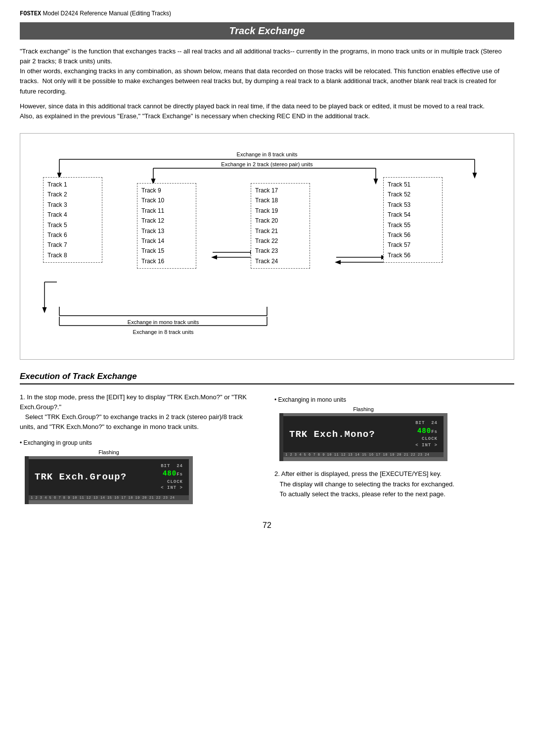  Describe the element at coordinates (73, 185) in the screenshot. I see `track-item: Track 1` at that location.